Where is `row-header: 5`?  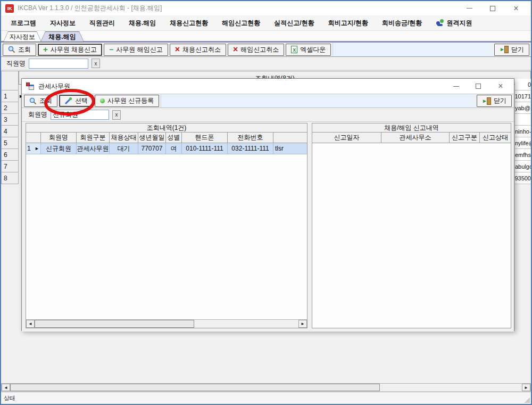 row-header: 5 is located at coordinates (10, 143).